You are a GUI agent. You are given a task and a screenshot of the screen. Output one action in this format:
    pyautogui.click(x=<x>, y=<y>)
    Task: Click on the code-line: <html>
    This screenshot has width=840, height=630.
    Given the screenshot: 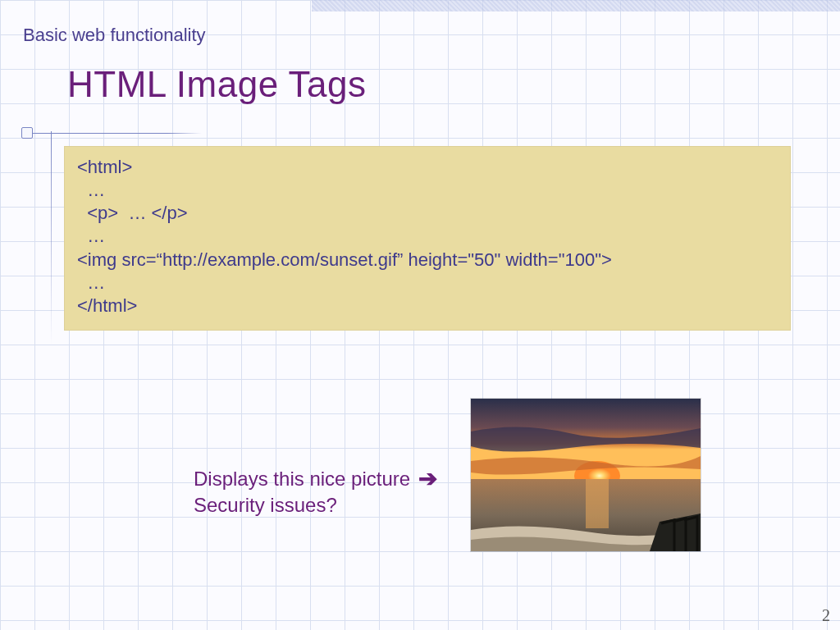 What is the action you would take?
    pyautogui.click(x=427, y=167)
    